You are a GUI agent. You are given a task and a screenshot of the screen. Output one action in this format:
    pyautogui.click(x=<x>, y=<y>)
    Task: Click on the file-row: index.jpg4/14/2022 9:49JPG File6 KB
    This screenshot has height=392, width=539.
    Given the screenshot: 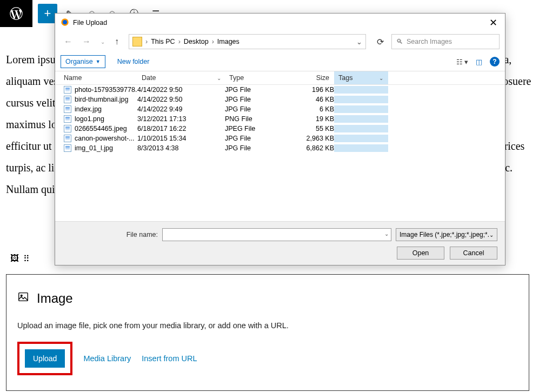 What is the action you would take?
    pyautogui.click(x=280, y=109)
    